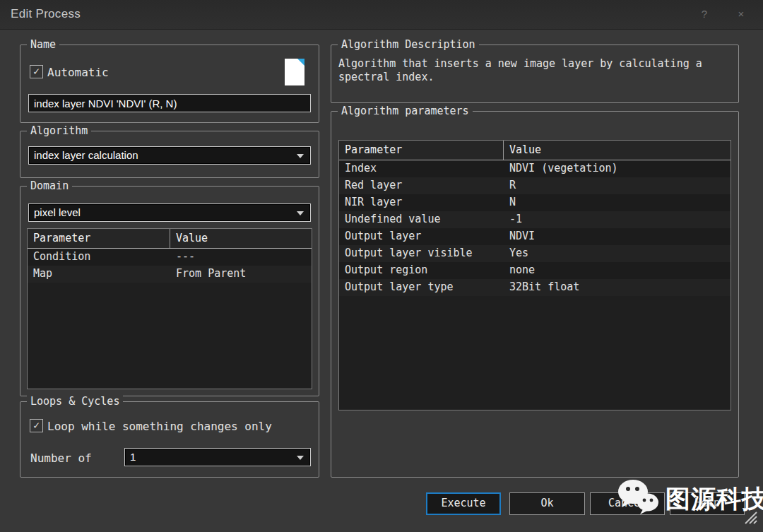  I want to click on parameter-cell: Undefined value, so click(421, 220).